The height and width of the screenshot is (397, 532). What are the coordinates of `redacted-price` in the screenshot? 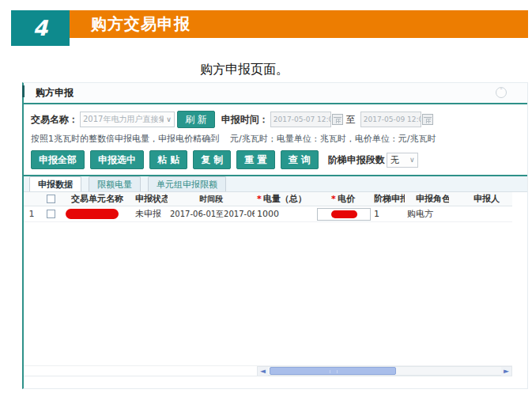 It's located at (345, 214).